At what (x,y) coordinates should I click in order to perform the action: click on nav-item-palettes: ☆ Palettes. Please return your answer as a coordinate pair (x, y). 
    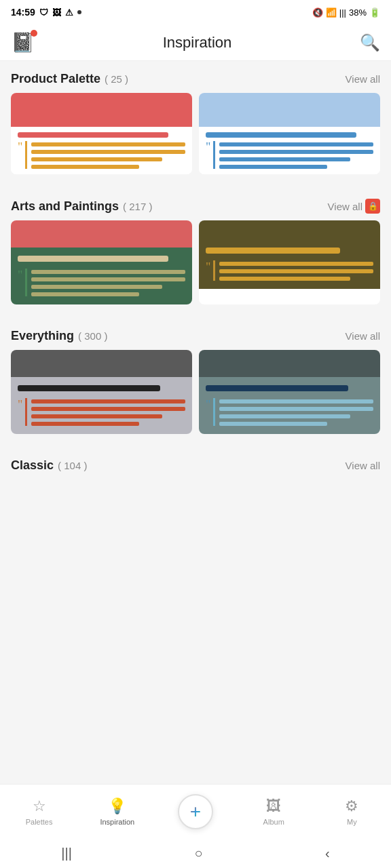
    Looking at the image, I should click on (39, 812).